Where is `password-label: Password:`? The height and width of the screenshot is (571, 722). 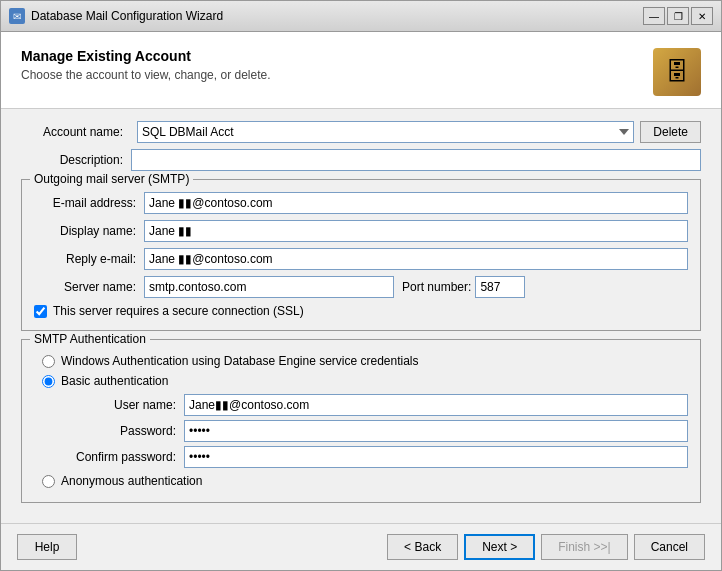 password-label: Password: is located at coordinates (129, 431).